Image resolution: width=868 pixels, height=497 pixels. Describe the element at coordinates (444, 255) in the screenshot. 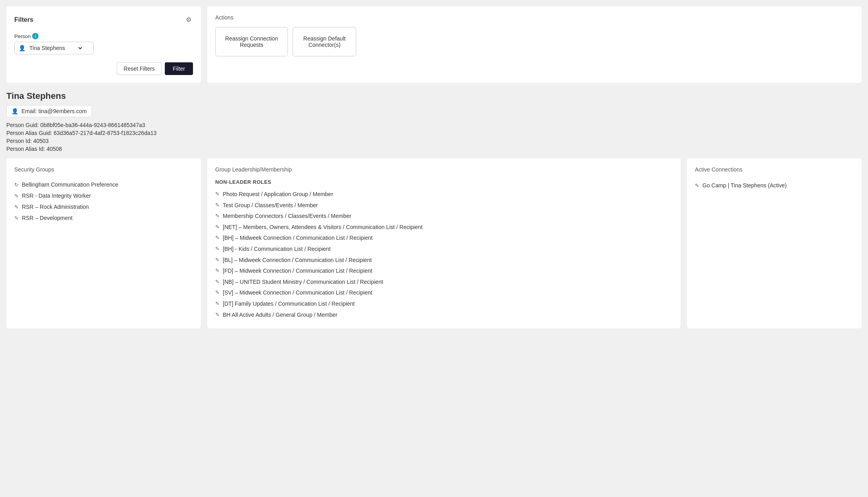

I see `group-items-list: ✎ Photo Request / Application Group / Me…` at that location.